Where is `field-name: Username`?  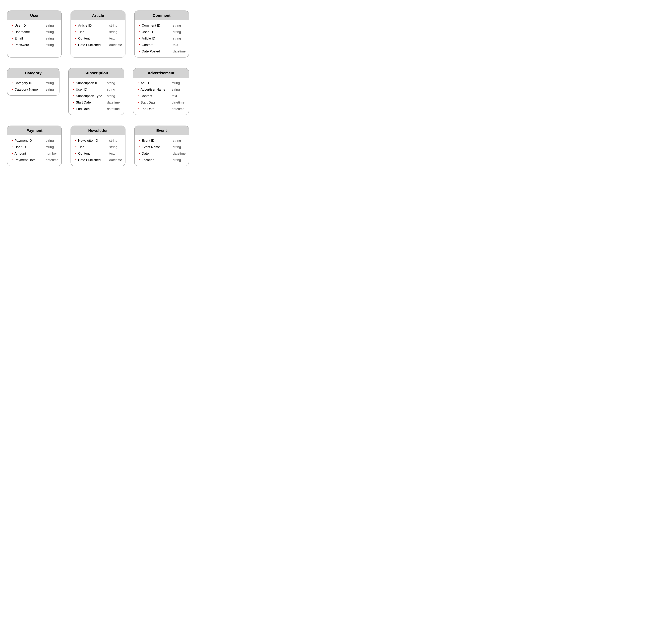 field-name: Username is located at coordinates (28, 32).